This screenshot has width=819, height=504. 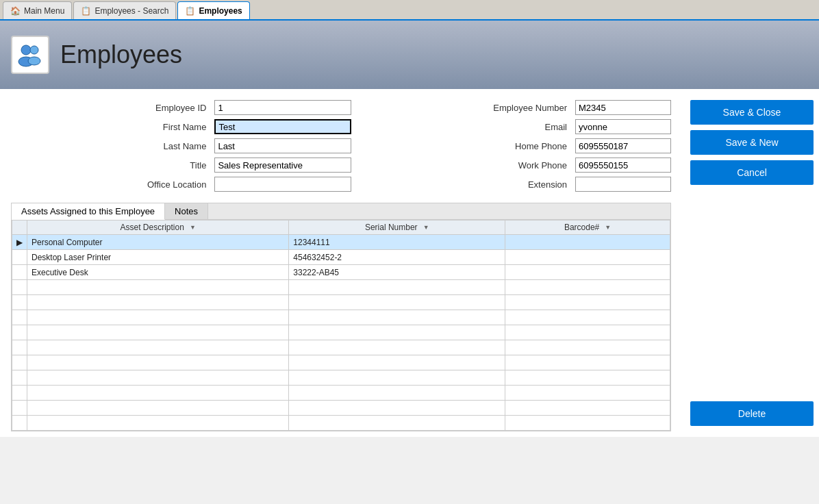 What do you see at coordinates (341, 212) in the screenshot?
I see `sub-tabs-header: Assets Assigned to this Employee Notes` at bounding box center [341, 212].